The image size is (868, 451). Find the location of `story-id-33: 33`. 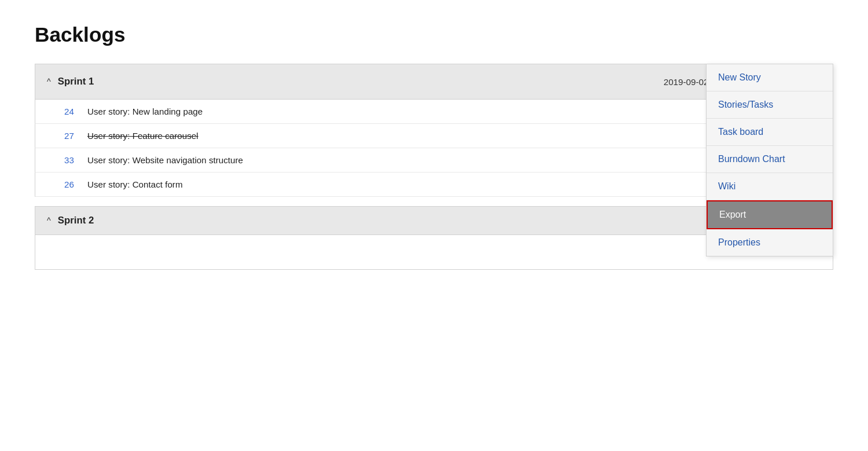

story-id-33: 33 is located at coordinates (76, 160).